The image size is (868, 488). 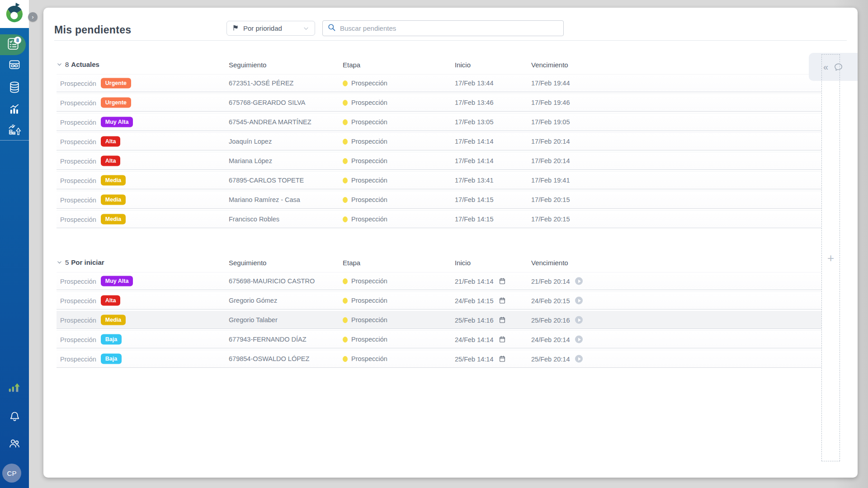 What do you see at coordinates (551, 103) in the screenshot?
I see `row-vencimiento: 17/Feb 19:46` at bounding box center [551, 103].